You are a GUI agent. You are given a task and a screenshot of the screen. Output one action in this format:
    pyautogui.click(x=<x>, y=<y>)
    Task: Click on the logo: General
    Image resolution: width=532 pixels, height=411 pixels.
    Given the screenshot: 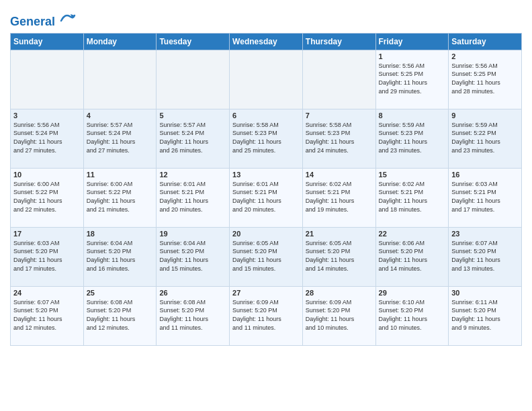 What is the action you would take?
    pyautogui.click(x=43, y=19)
    